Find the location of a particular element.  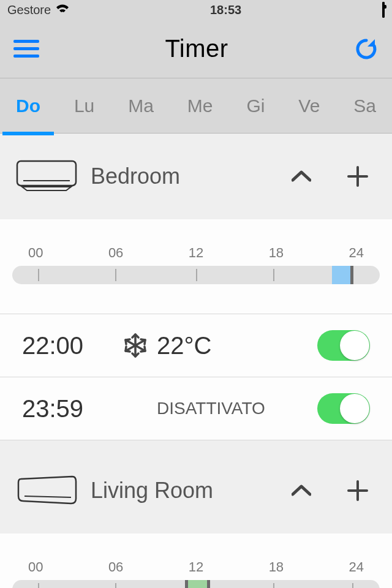

status-bar: Gestore 18:53 is located at coordinates (196, 10).